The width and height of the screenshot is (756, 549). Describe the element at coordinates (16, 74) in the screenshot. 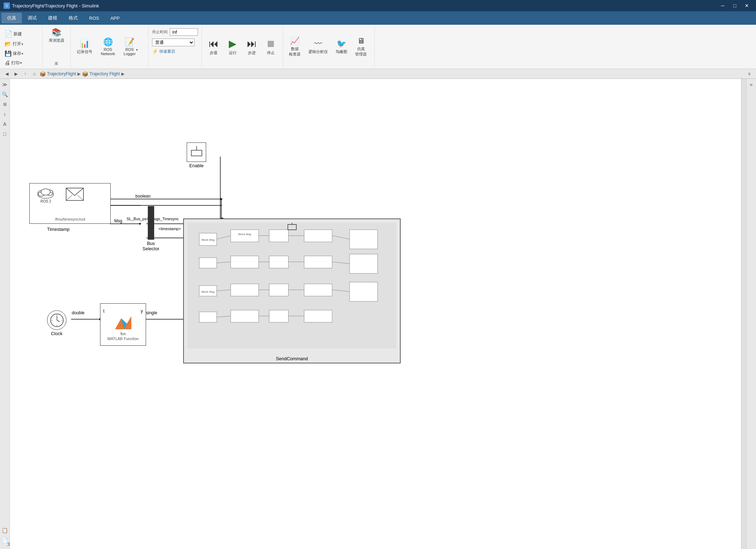

I see `forward-nav-button: ▶` at that location.